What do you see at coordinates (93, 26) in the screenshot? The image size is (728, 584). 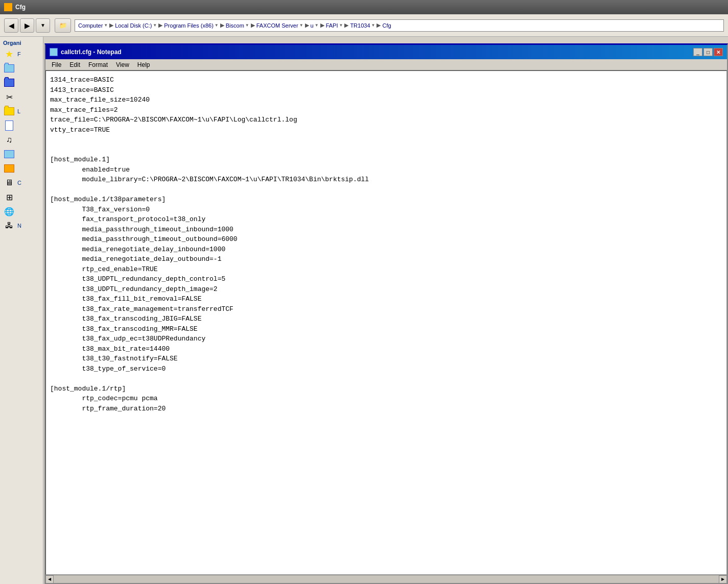 I see `address-part-computer: Computer ▼` at bounding box center [93, 26].